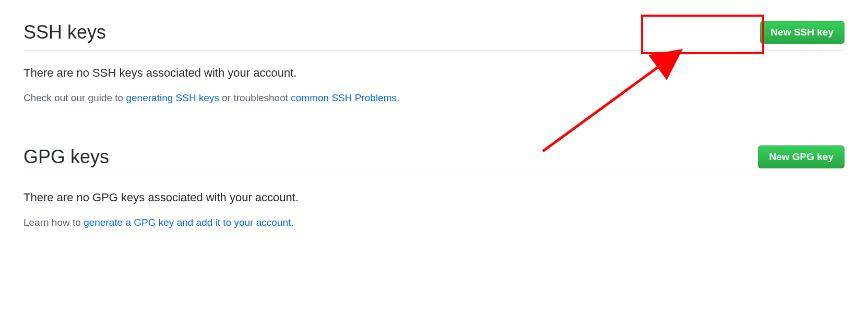 Image resolution: width=868 pixels, height=328 pixels. What do you see at coordinates (434, 223) in the screenshot?
I see `gpg-help-text: Learn how to generate a GPG key and add …` at bounding box center [434, 223].